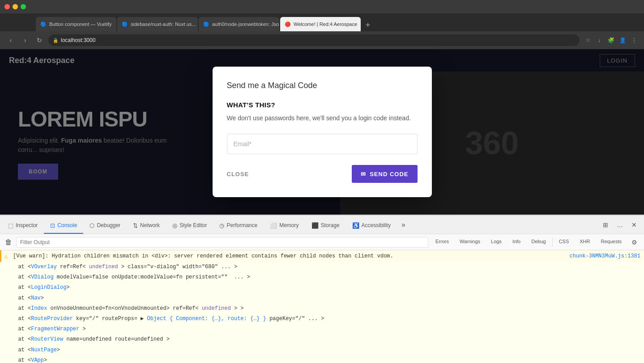  Describe the element at coordinates (206, 24) in the screenshot. I see `tab-favicon-3: 🔵` at that location.